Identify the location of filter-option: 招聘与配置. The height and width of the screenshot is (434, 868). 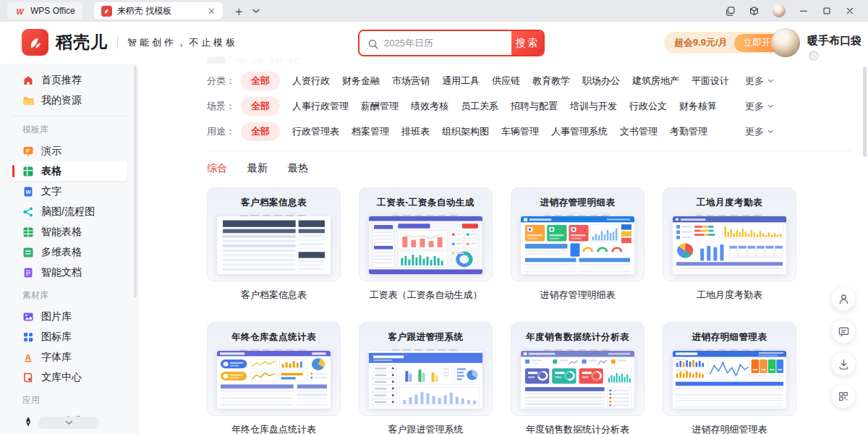
(534, 106).